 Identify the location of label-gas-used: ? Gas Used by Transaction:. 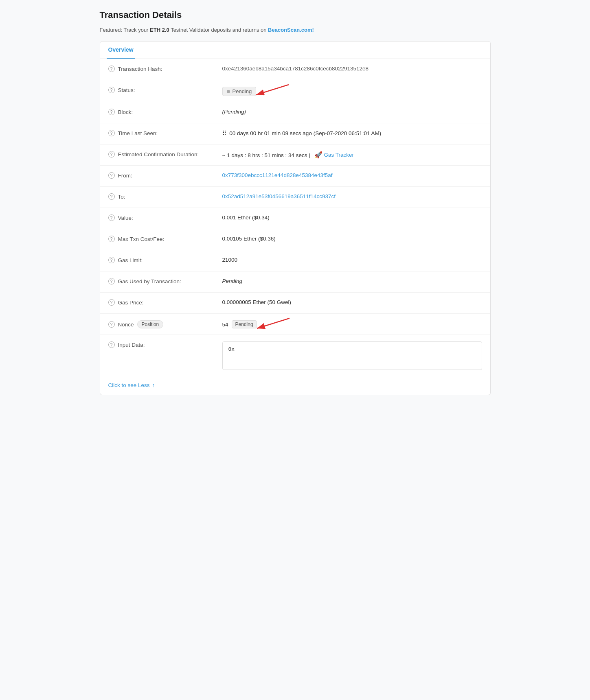
(165, 281).